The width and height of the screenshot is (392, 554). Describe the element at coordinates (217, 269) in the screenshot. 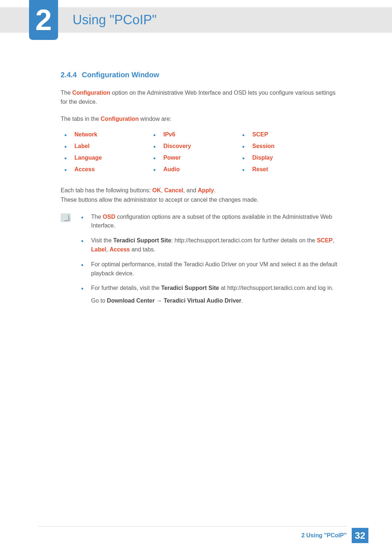

I see `note-text: For optimal performance, install the Ter…` at that location.